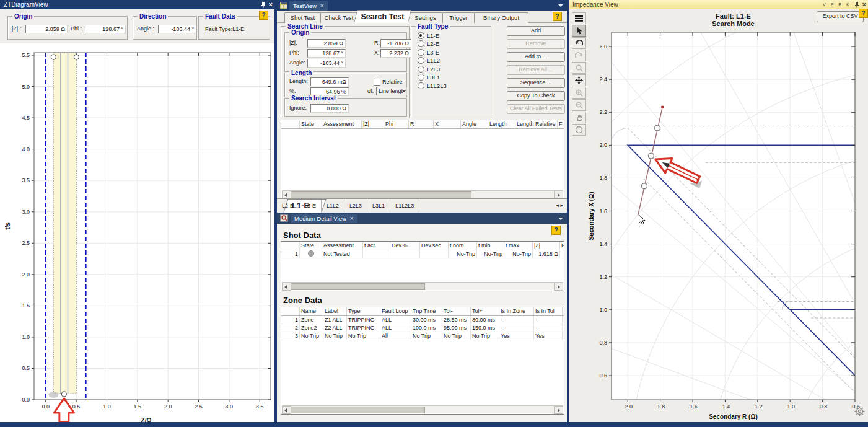  Describe the element at coordinates (536, 44) in the screenshot. I see `remove-button: Remove` at that location.